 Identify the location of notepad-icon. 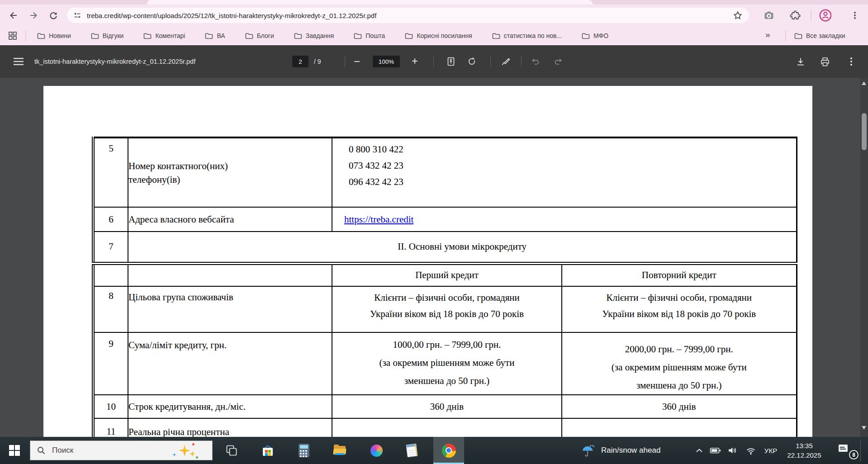
(412, 450).